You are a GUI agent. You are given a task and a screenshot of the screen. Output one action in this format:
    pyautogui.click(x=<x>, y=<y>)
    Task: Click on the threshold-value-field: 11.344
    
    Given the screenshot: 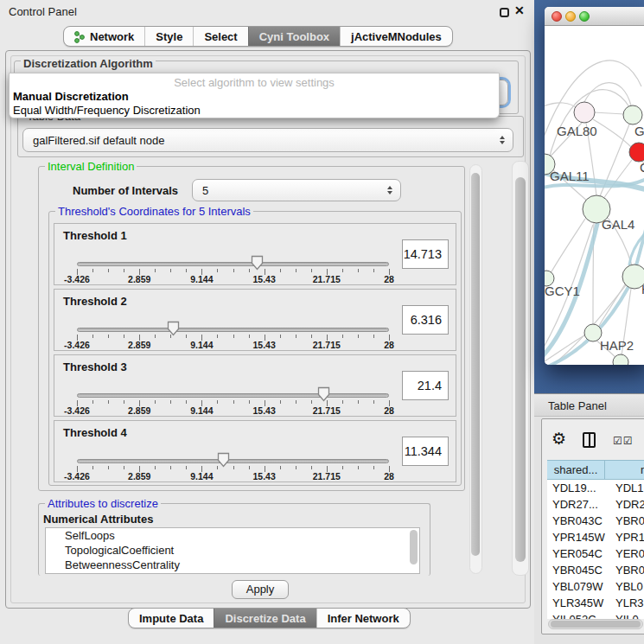 What is the action you would take?
    pyautogui.click(x=425, y=451)
    